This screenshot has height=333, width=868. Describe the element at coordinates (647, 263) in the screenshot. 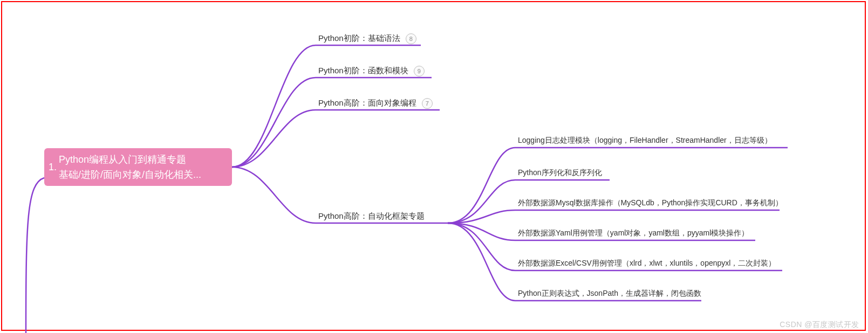

I see `node-l2-4-label: 外部数据源Excel/CSV用例管理（xlrd，xlwt，xluntils，op…` at that location.